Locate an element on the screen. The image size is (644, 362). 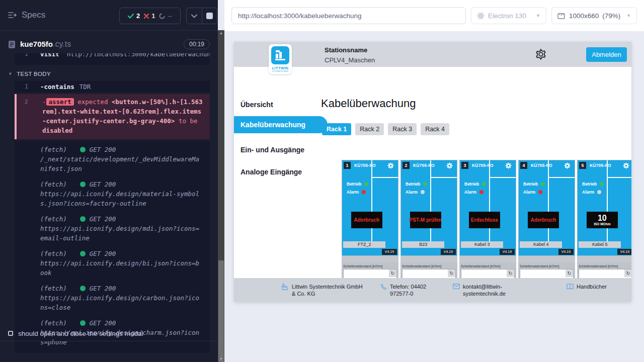
cable-name: FTZ_2 is located at coordinates (364, 244).